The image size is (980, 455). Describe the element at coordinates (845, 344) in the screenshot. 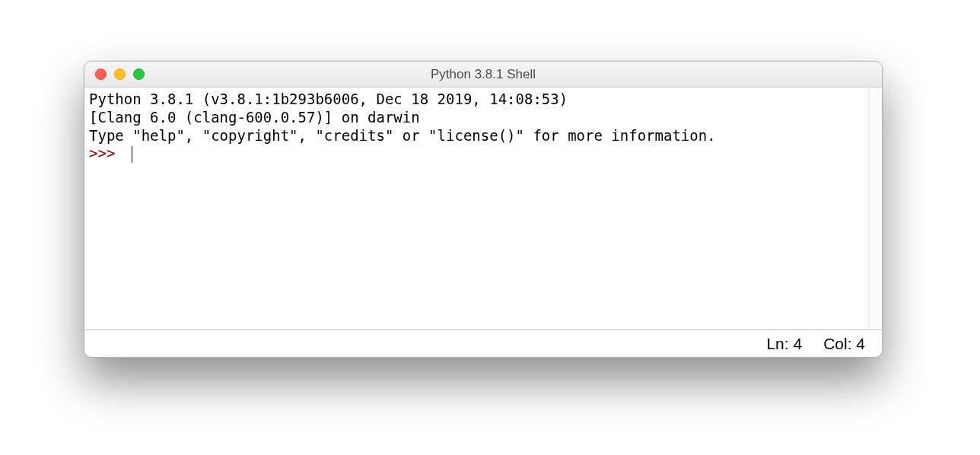

I see `status-column-number: Col: 4` at that location.